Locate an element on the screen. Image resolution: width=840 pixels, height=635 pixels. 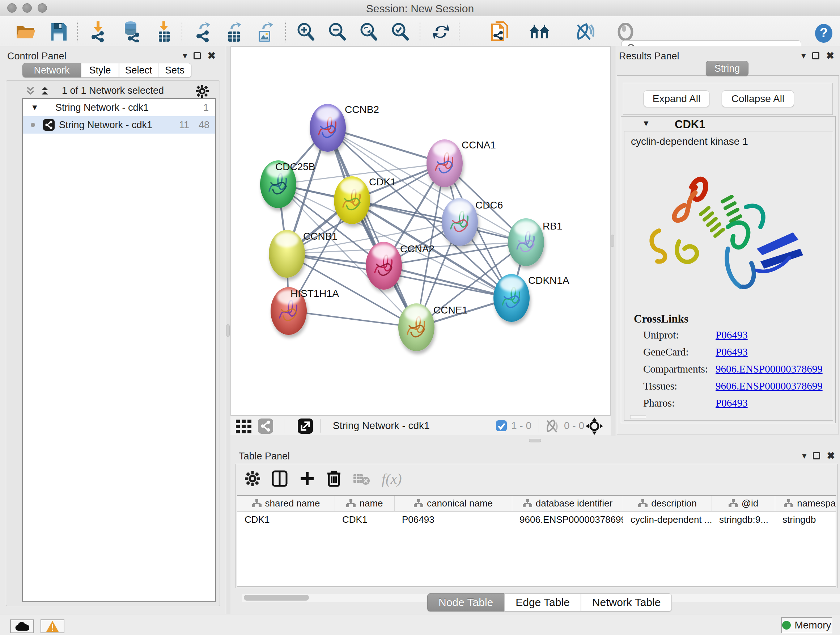
control-panel-close-icon: ✖ is located at coordinates (212, 55).